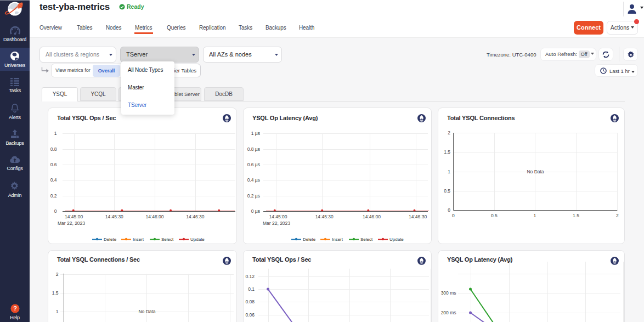 This screenshot has height=322, width=644. What do you see at coordinates (54, 149) in the screenshot?
I see `svg-text: 0.8` at bounding box center [54, 149].